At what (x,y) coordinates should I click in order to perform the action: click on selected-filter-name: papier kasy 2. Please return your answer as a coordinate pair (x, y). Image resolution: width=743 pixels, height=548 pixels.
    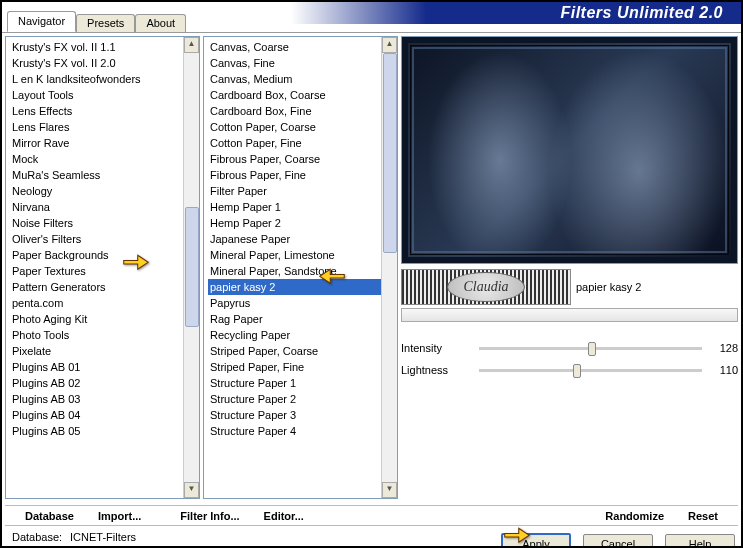
    Looking at the image, I should click on (608, 287).